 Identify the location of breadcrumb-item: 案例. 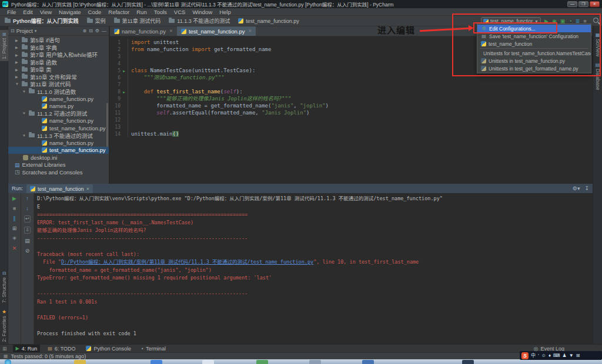
(96, 21).